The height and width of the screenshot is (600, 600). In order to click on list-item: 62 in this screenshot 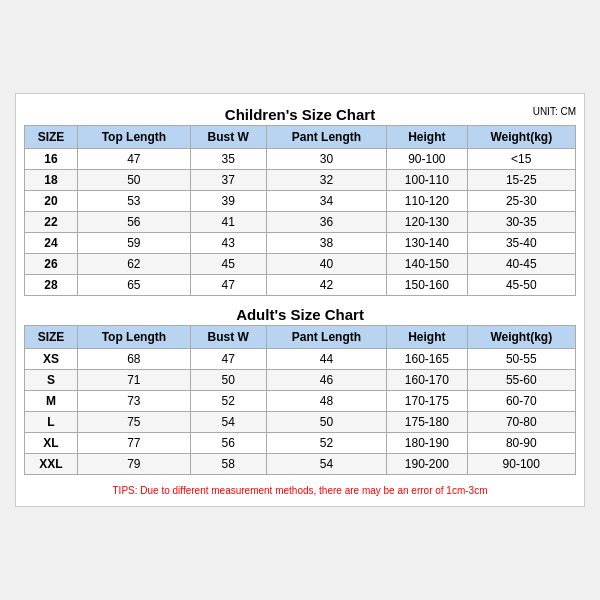, I will do `click(134, 264)`.